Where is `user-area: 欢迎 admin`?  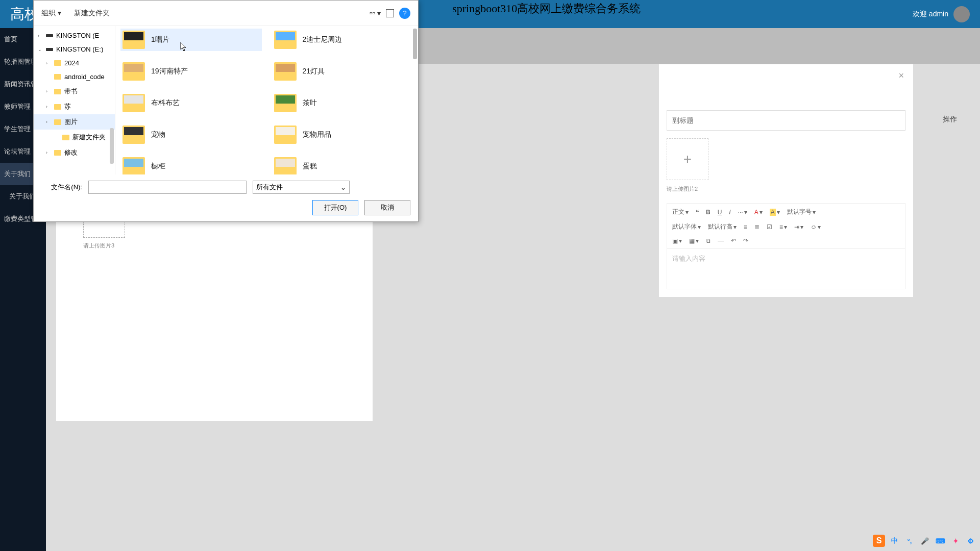 user-area: 欢迎 admin is located at coordinates (941, 14).